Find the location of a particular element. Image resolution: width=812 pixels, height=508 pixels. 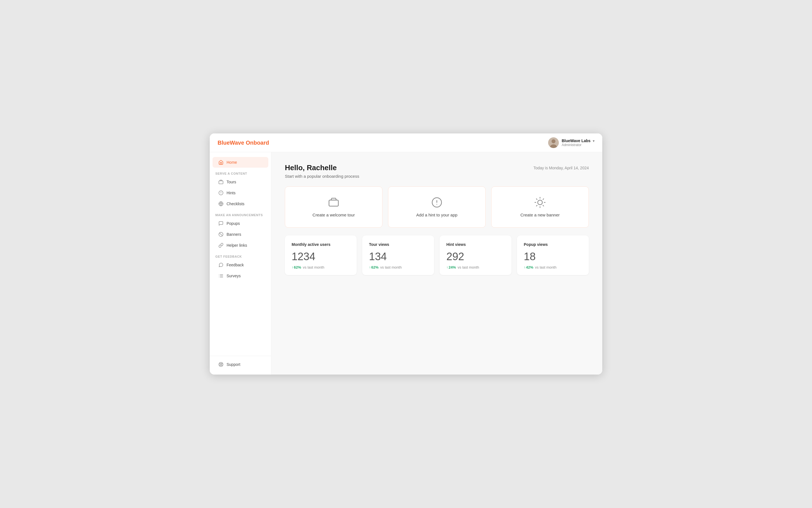

home-icon is located at coordinates (221, 162).